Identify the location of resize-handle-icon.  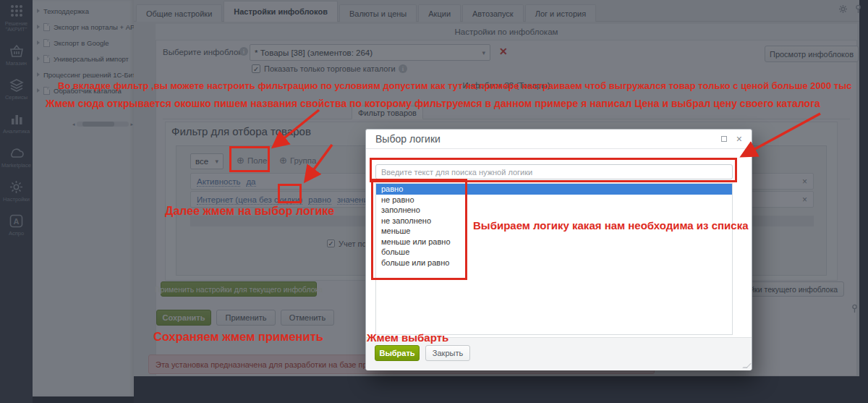
(746, 365).